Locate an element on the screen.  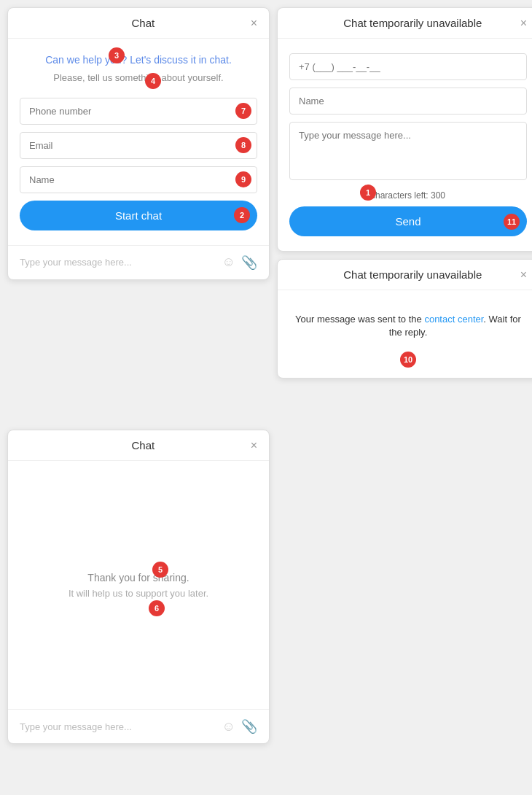
confirm-body-3: Your message was sent to the contact cen… is located at coordinates (405, 334).